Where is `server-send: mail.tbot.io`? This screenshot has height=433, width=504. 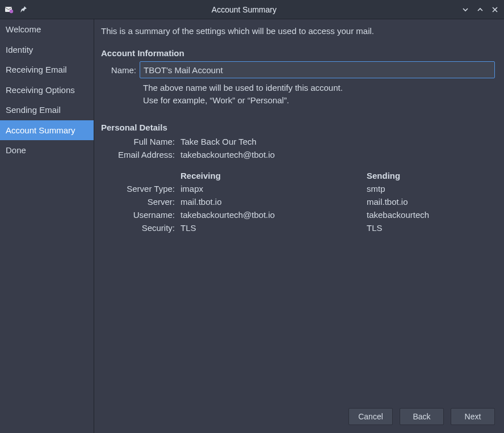
server-send: mail.tbot.io is located at coordinates (431, 202).